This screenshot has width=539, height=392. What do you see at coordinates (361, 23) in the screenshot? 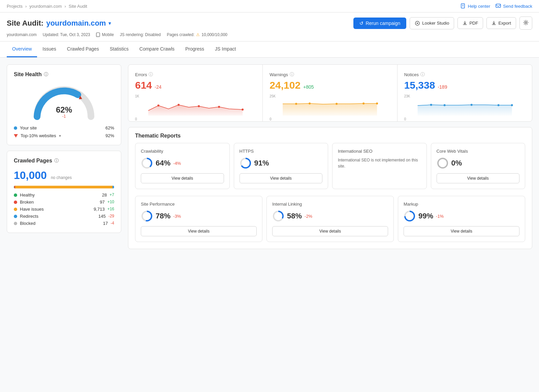
I see `rerun-icon: ↺` at bounding box center [361, 23].